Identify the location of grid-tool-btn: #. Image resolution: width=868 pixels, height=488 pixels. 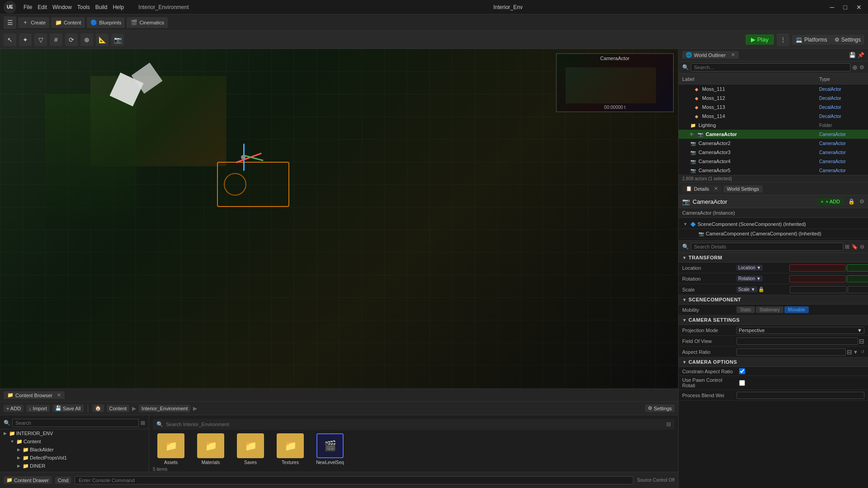
(56, 40).